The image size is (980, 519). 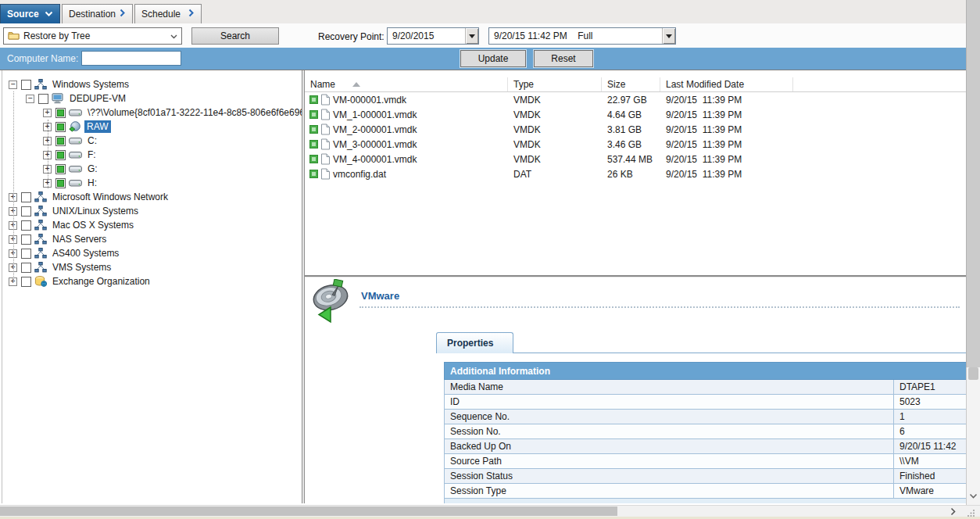 What do you see at coordinates (41, 281) in the screenshot?
I see `exchange-icon` at bounding box center [41, 281].